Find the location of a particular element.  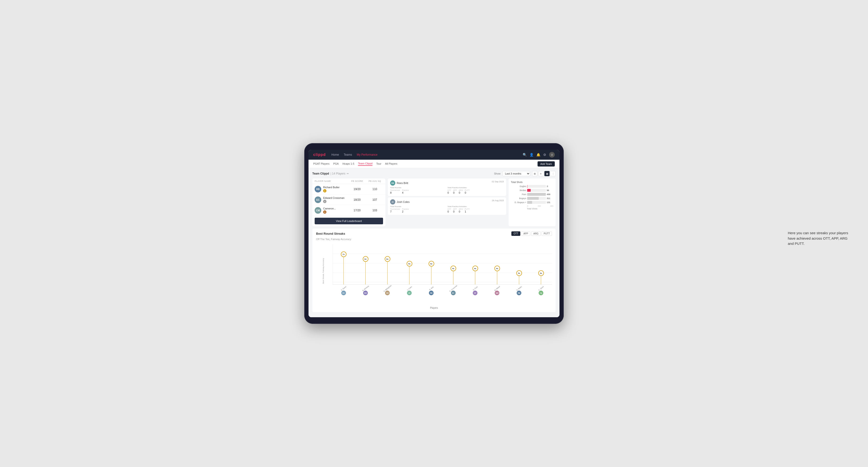

streak-bubble: 3x is located at coordinates (519, 273).